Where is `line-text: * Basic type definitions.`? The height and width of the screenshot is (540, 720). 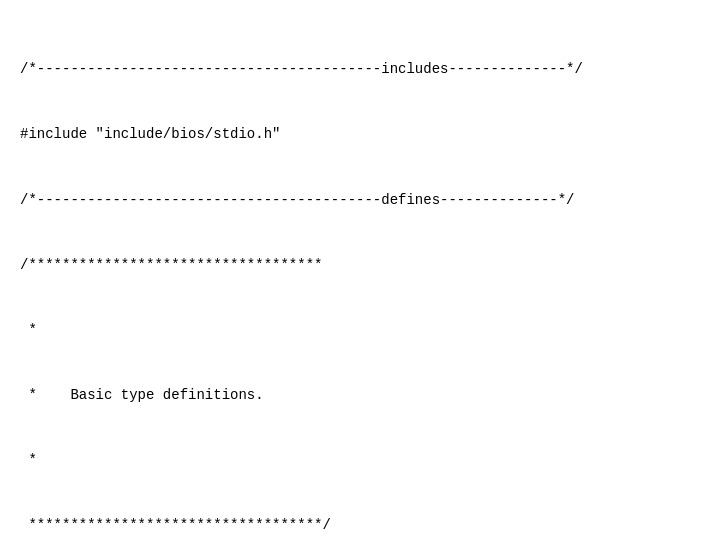
line-text: * Basic type definitions. is located at coordinates (142, 396).